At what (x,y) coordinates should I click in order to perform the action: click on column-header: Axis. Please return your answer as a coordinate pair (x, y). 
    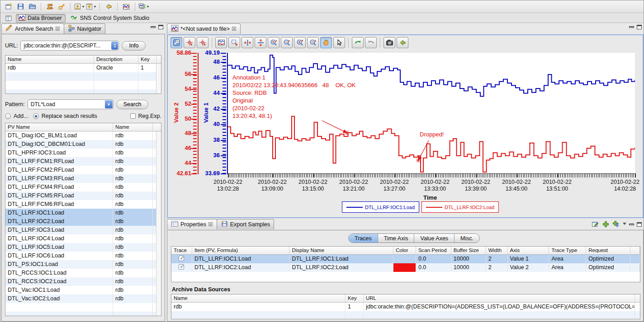
    Looking at the image, I should click on (529, 250).